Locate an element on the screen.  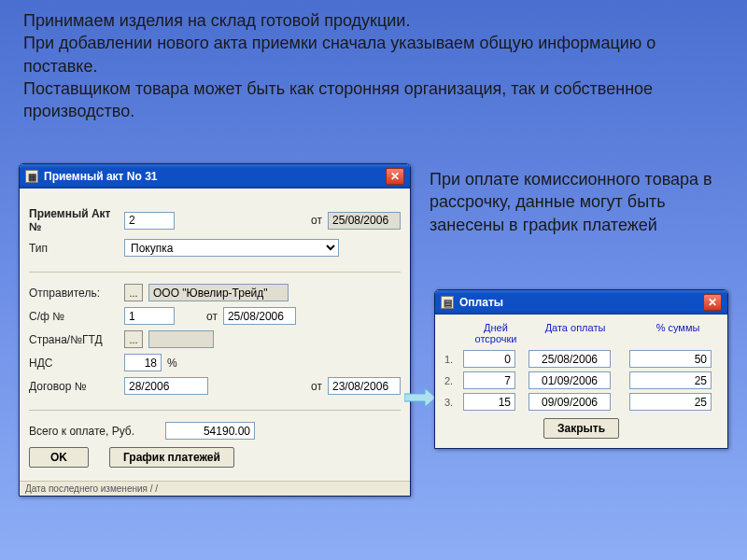
statusbar: Дата последнего изменения / / is located at coordinates (215, 488).